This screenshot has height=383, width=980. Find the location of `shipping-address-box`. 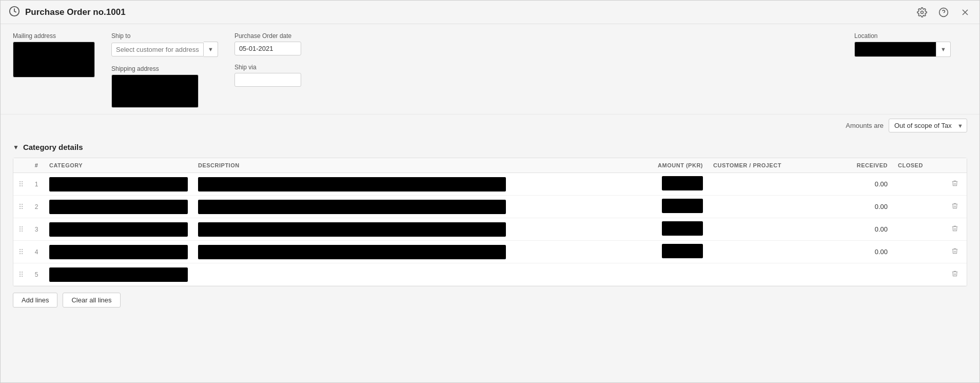

shipping-address-box is located at coordinates (155, 91).